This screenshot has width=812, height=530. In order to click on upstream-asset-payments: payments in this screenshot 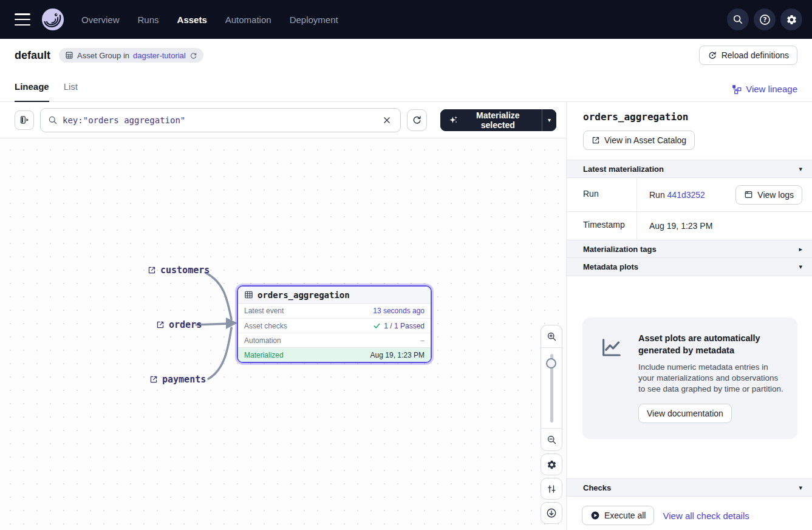, I will do `click(177, 379)`.